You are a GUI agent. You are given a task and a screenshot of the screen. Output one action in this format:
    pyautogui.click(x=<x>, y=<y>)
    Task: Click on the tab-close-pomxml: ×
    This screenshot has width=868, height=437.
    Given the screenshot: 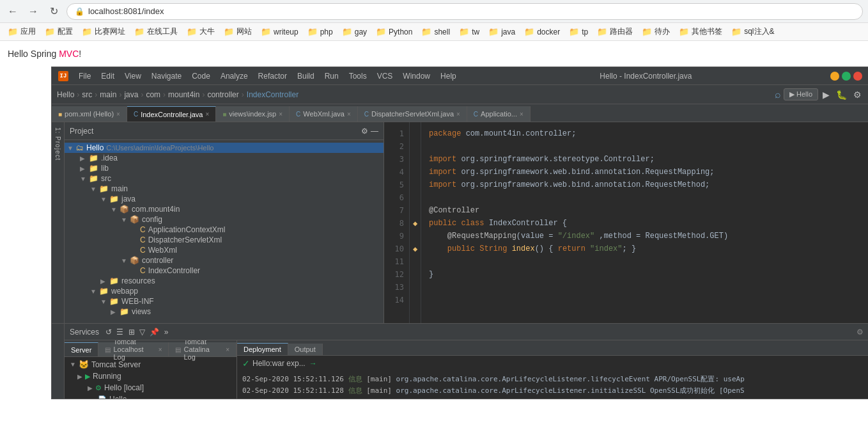 What is the action you would take?
    pyautogui.click(x=118, y=114)
    